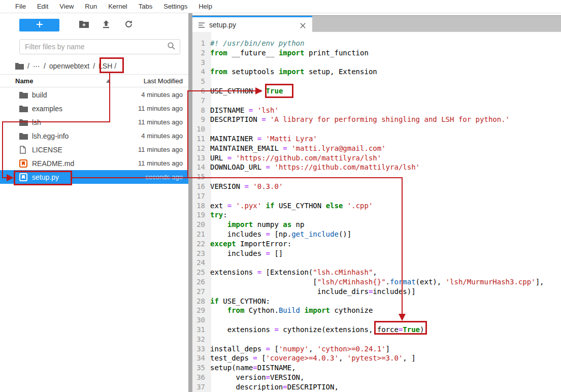 The image size is (561, 392). I want to click on code-text: DOWNLOAD_URL = 'https://github.com/matti…, so click(314, 168).